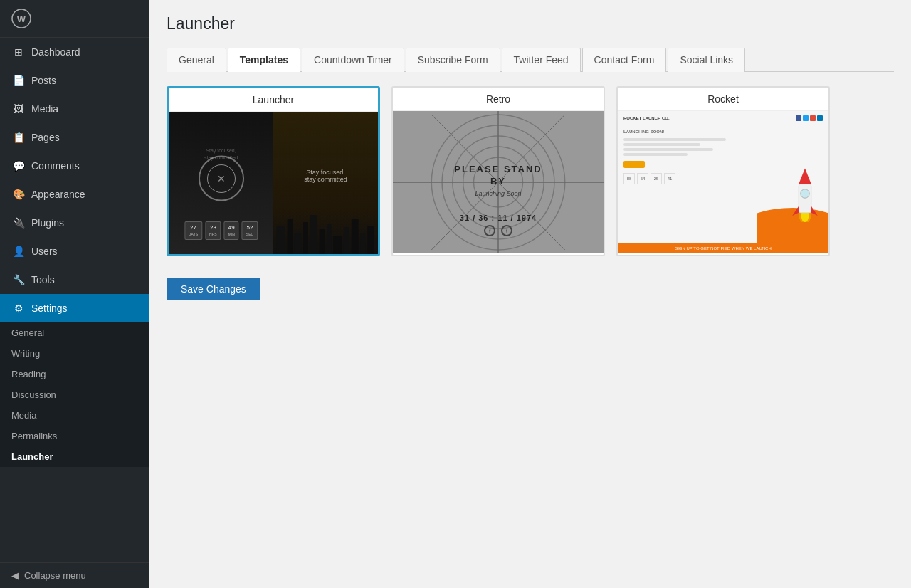 The image size is (911, 588). I want to click on tools-icon: 🔧, so click(19, 280).